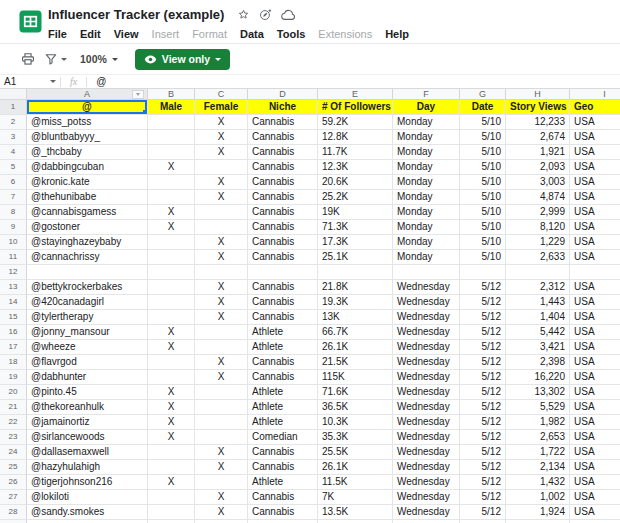 The image size is (620, 523). Describe the element at coordinates (172, 182) in the screenshot. I see `cell-B6` at that location.